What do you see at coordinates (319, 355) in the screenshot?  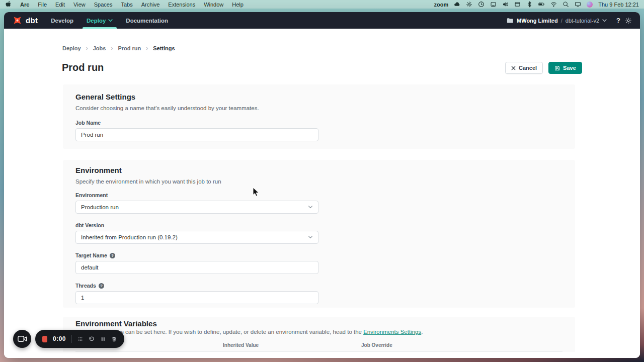 I see `env-vars-table-row` at bounding box center [319, 355].